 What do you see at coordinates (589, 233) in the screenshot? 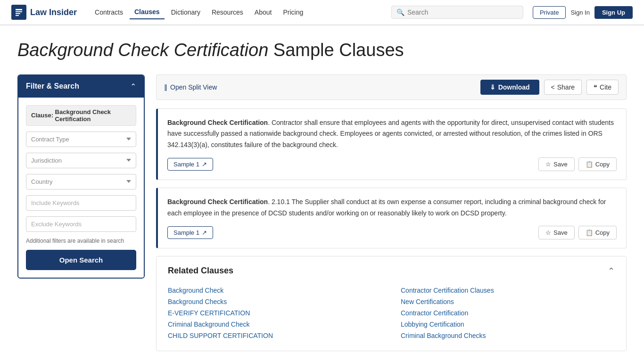
I see `copy-icon-2: 📋` at bounding box center [589, 233].